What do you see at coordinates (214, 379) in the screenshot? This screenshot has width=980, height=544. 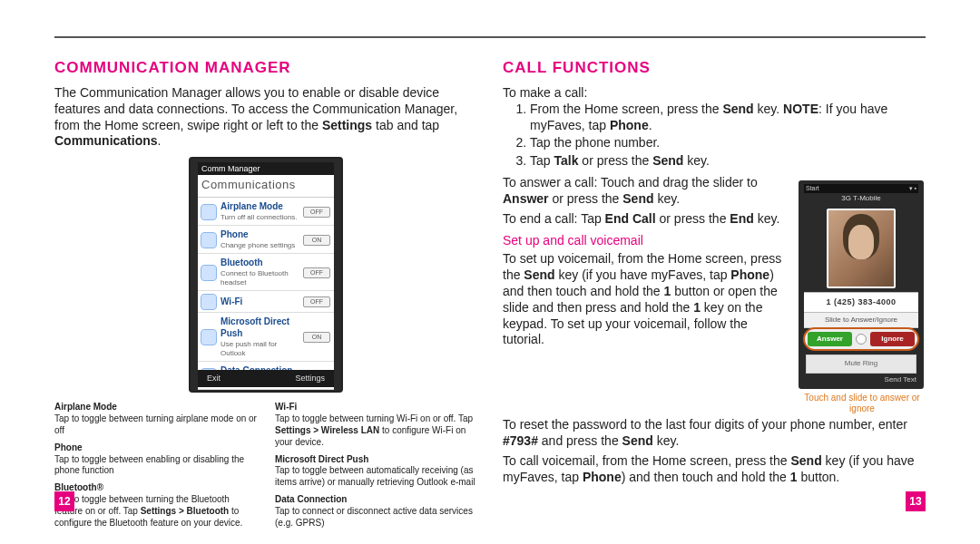 I see `mock-softkey-left: Exit` at bounding box center [214, 379].